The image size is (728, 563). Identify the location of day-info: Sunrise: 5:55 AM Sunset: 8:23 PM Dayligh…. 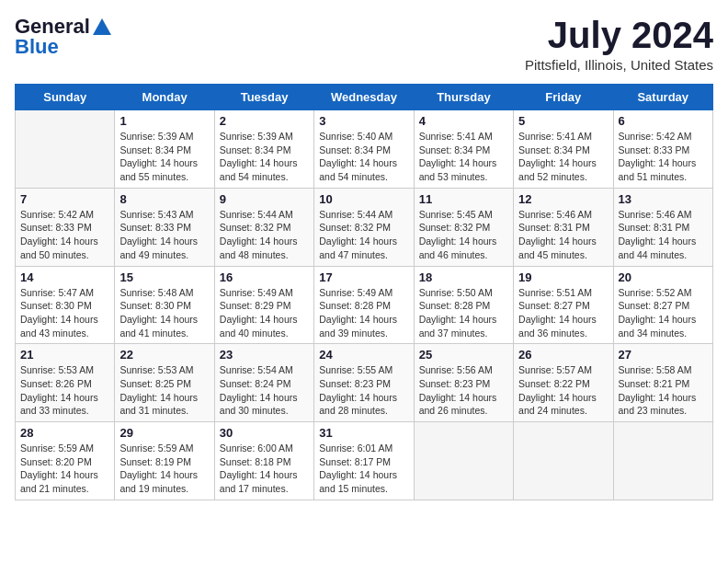
(364, 390).